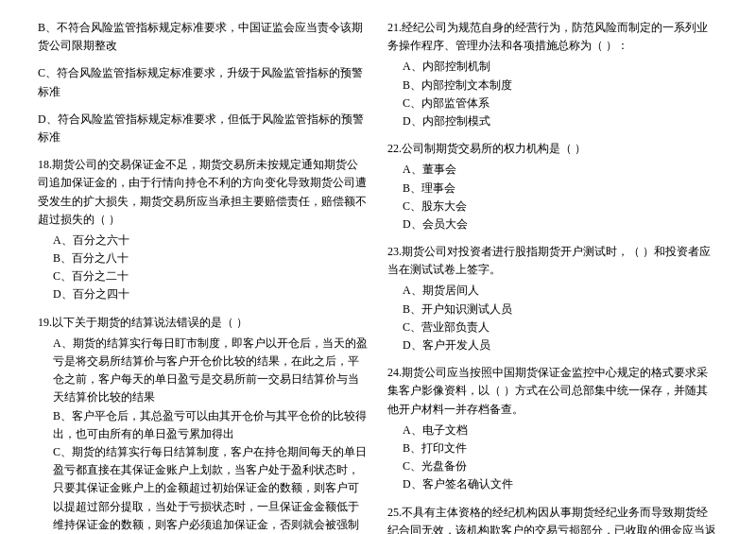 The image size is (756, 534). I want to click on question-block: 22.公司制期货交易所的权力机构是（ ）A、董事会B、理事会C、股东大会D、会员…, so click(553, 187).